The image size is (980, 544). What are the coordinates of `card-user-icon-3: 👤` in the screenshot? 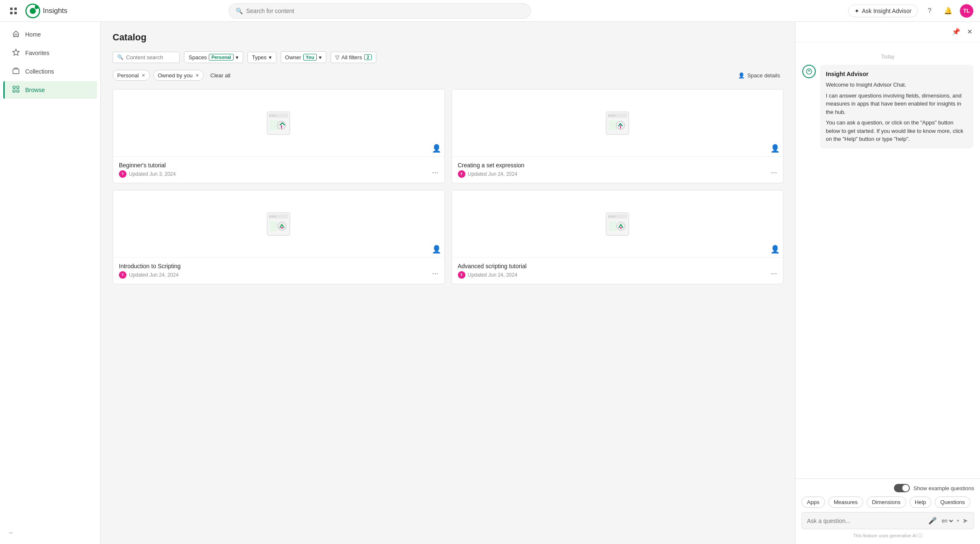 It's located at (775, 249).